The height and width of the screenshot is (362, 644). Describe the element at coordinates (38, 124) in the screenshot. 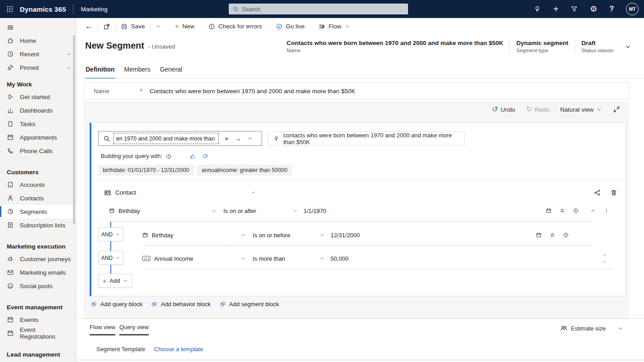

I see `sidebar-item-tasks: Tasks` at that location.